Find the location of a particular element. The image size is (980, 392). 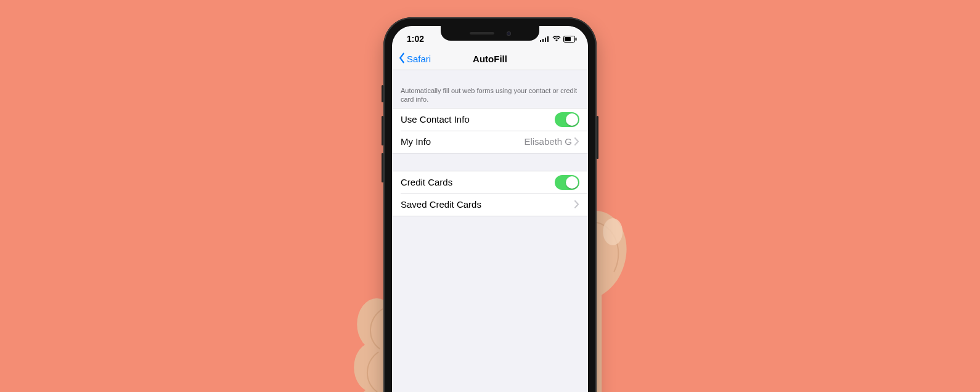

wifi-icon is located at coordinates (557, 39).